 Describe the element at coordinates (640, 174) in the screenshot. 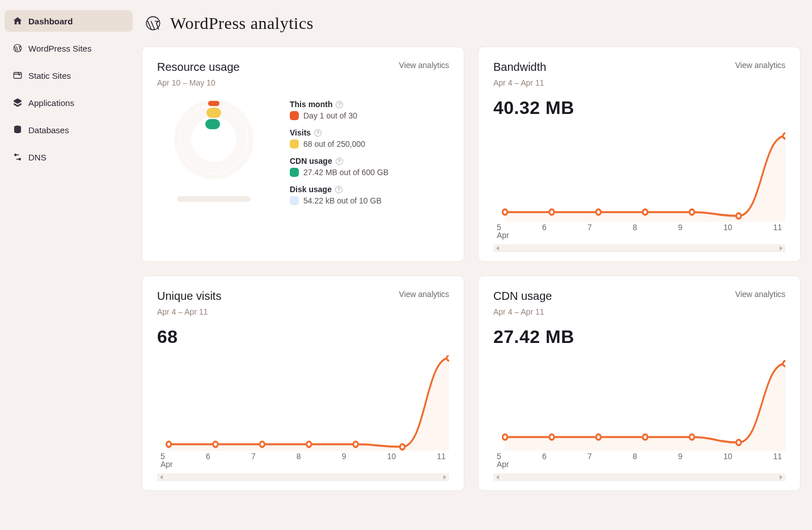

I see `bandwidth-chart` at that location.